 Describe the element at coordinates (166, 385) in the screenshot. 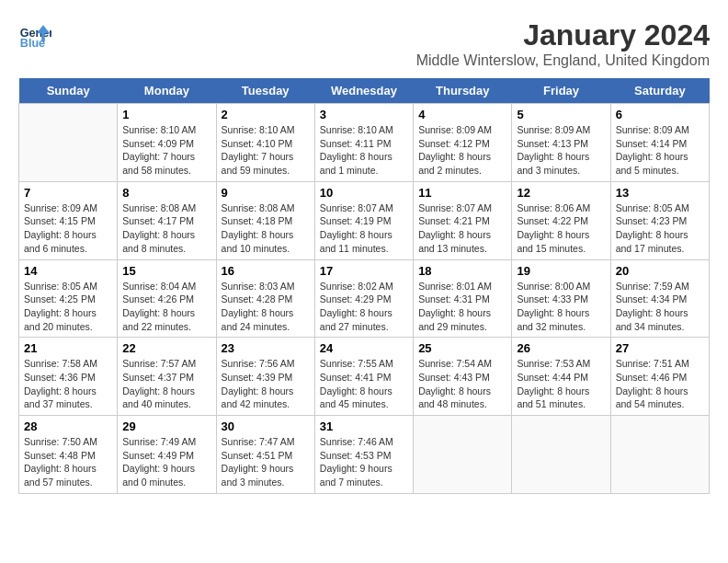

I see `day-info: Sunrise: 7:57 AM Sunset: 4:37 PM Dayligh…` at that location.